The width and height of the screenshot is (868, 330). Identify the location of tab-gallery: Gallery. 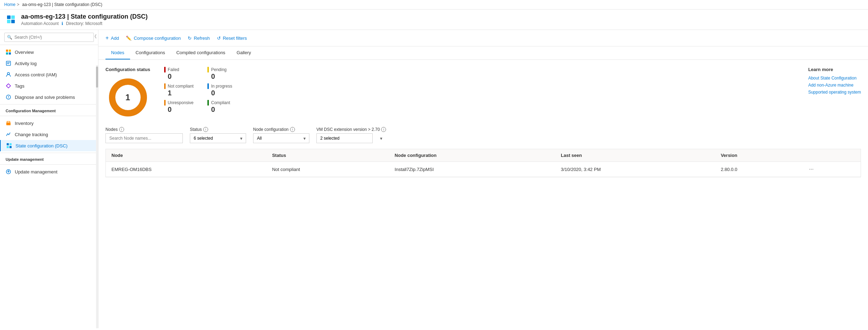
(244, 53).